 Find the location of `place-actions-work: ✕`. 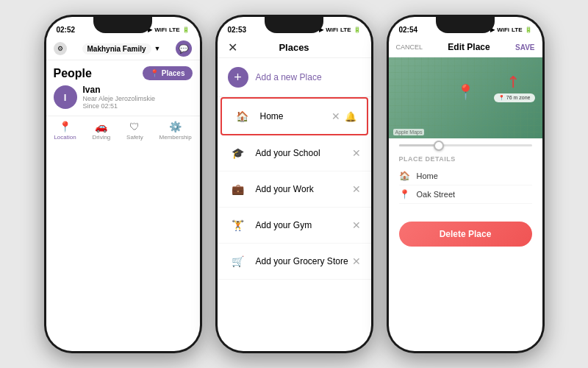

place-actions-work: ✕ is located at coordinates (356, 189).